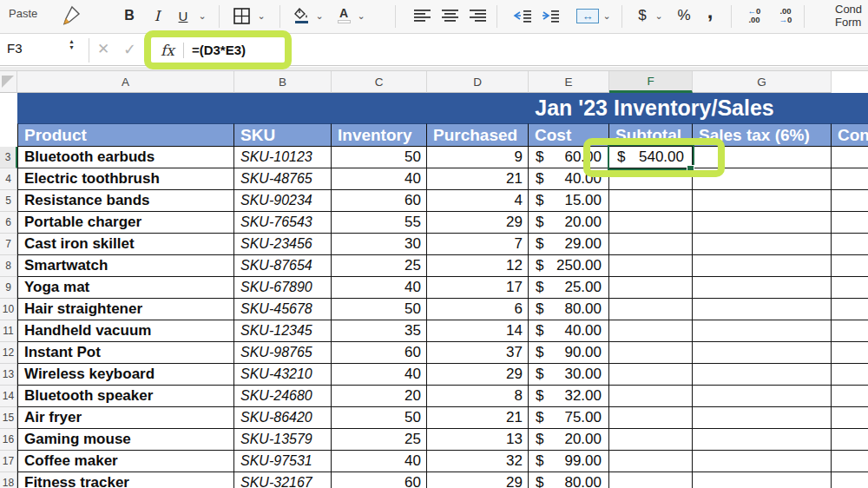 The height and width of the screenshot is (488, 868). What do you see at coordinates (261, 16) in the screenshot?
I see `borders-dropdown-chevron-icon: ⌄` at bounding box center [261, 16].